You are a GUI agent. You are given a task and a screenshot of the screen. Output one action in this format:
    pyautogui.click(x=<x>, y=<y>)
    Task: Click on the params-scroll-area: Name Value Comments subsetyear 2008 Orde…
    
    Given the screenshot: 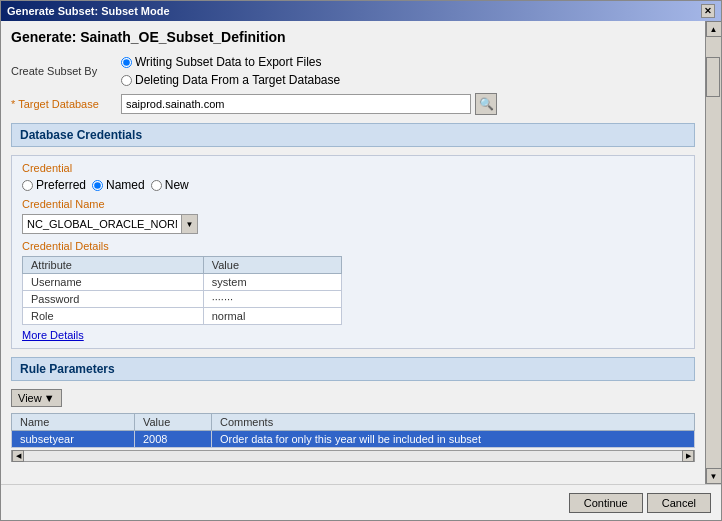 What is the action you would take?
    pyautogui.click(x=353, y=430)
    